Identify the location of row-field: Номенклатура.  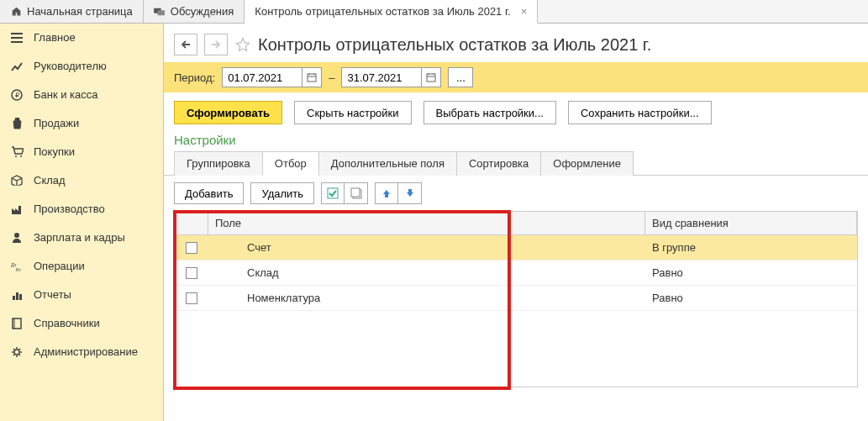
(427, 297).